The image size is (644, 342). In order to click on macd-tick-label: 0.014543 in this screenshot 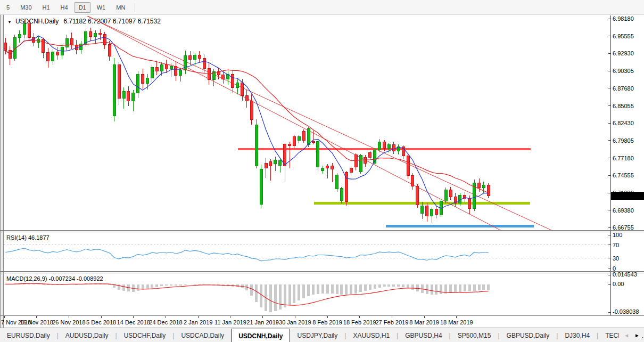, I will do `click(625, 274)`.